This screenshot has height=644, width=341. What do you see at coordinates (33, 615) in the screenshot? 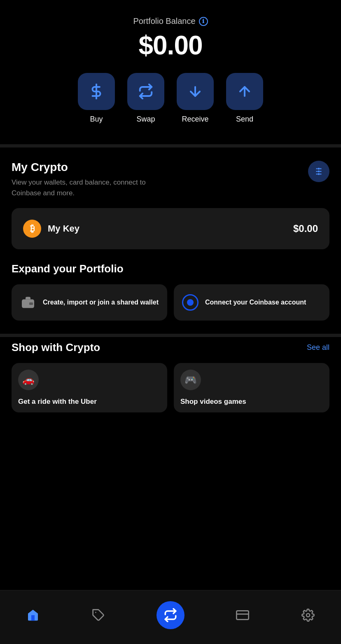
I see `nav-home` at bounding box center [33, 615].